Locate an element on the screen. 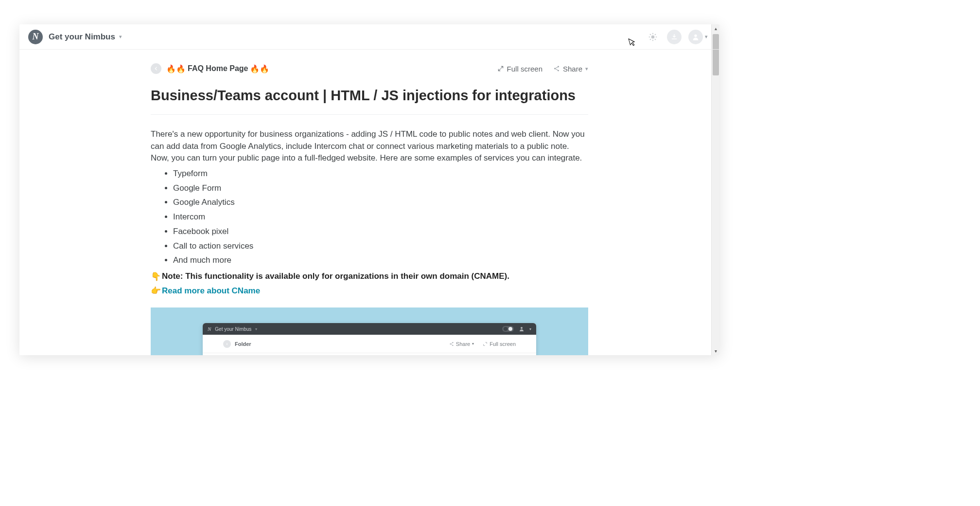 The image size is (980, 506). app-header: N Get your Nimbus ▾ ▾ is located at coordinates (369, 37).